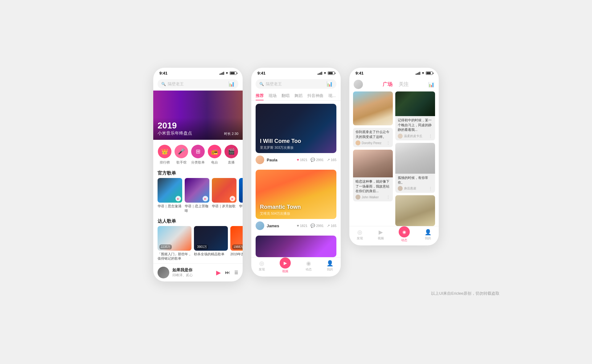 The height and width of the screenshot is (364, 592). What do you see at coordinates (415, 180) in the screenshot?
I see `feed-desc-chair: 孤独的时候，有你常在。` at bounding box center [415, 180].